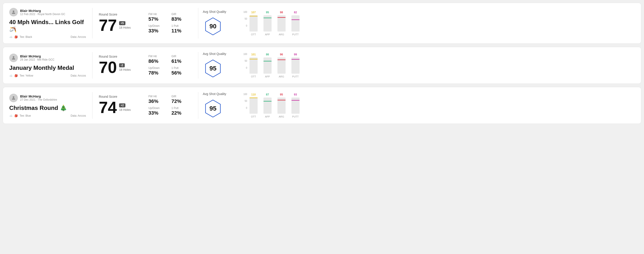 This screenshot has height=254, width=644. I want to click on chart-value-arg: 98, so click(282, 12).